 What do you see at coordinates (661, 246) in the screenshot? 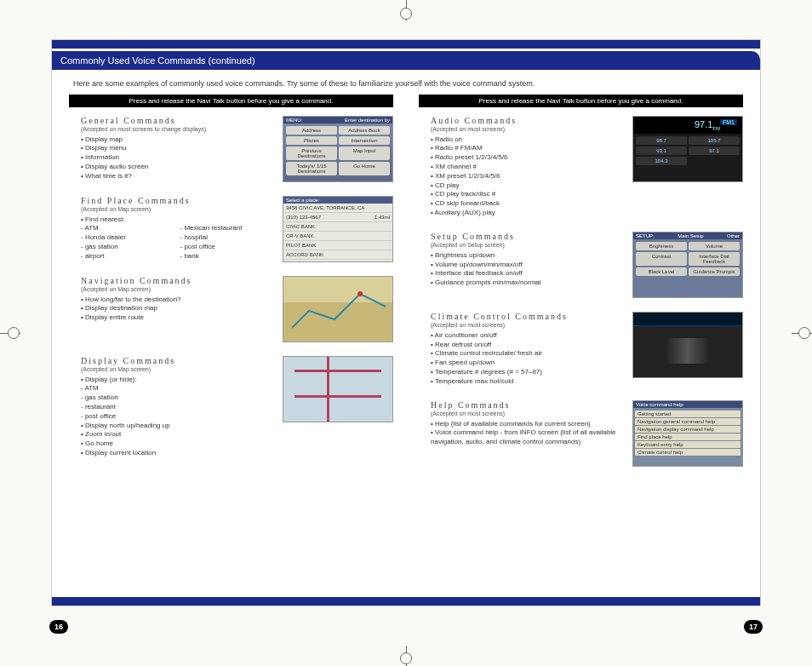
I see `screen-button: Brightness` at bounding box center [661, 246].